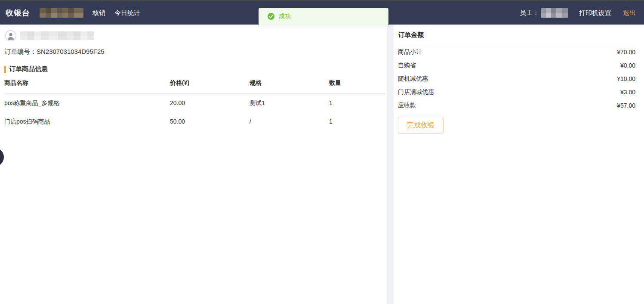 This screenshot has height=304, width=644. What do you see at coordinates (99, 13) in the screenshot?
I see `nav-item-verify: 核销` at bounding box center [99, 13].